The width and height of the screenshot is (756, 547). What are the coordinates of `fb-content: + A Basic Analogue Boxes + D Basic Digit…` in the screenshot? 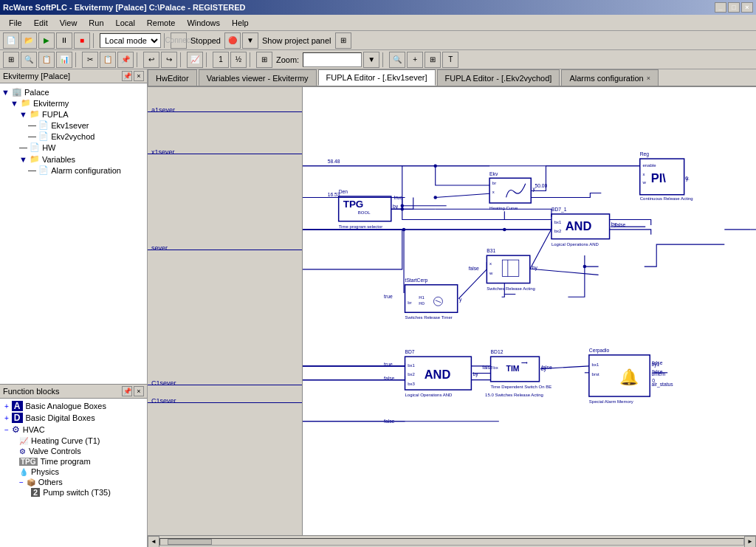 It's located at (74, 471).